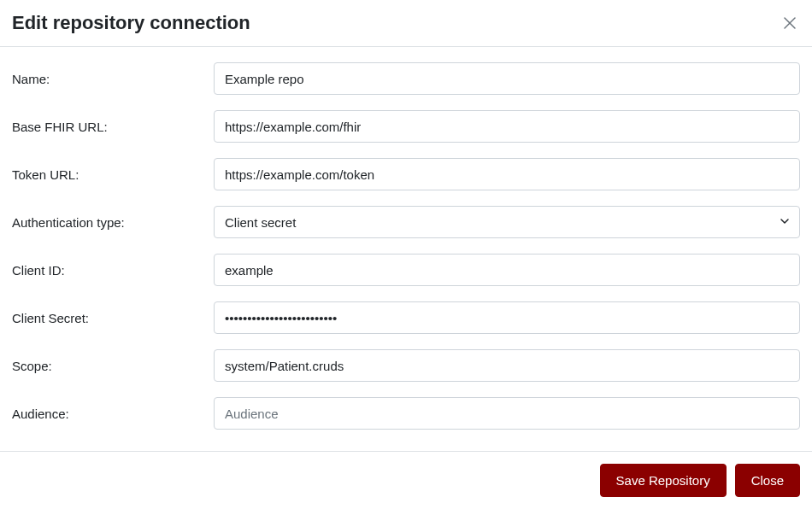  What do you see at coordinates (406, 413) in the screenshot?
I see `field-row-audience: Audience:` at bounding box center [406, 413].